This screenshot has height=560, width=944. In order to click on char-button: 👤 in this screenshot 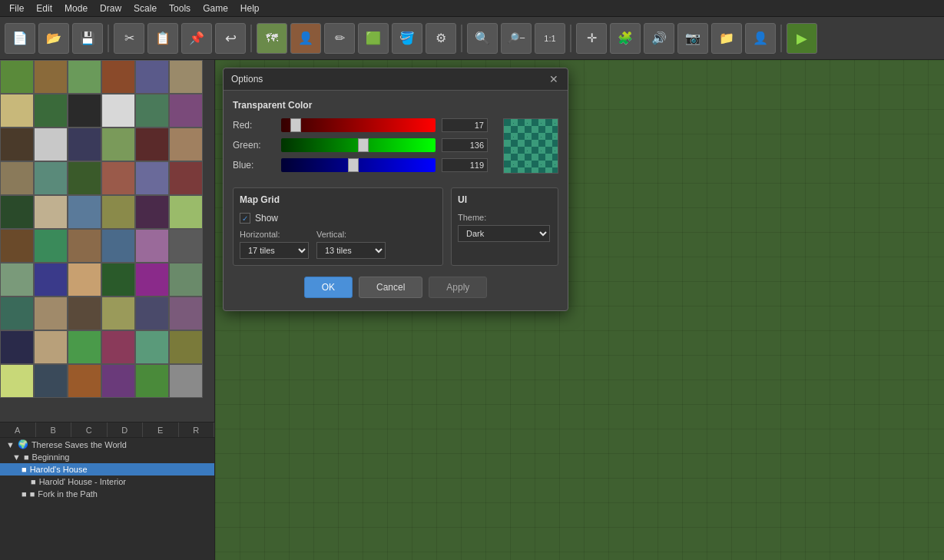, I will do `click(760, 38)`.